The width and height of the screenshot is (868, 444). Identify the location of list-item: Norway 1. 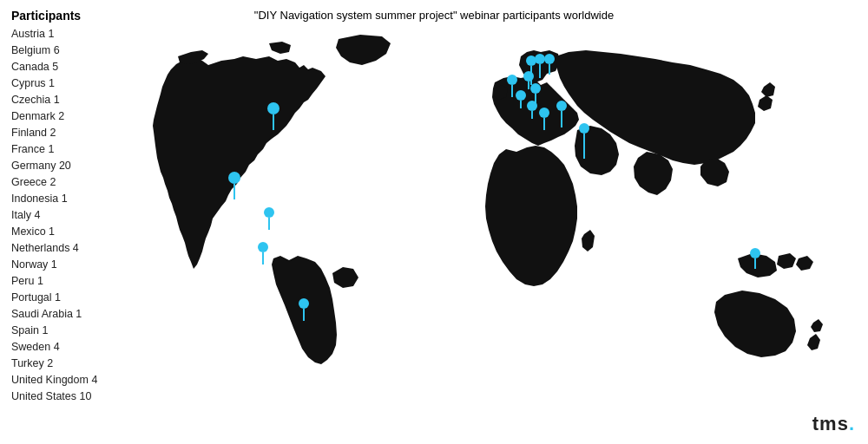
(54, 265).